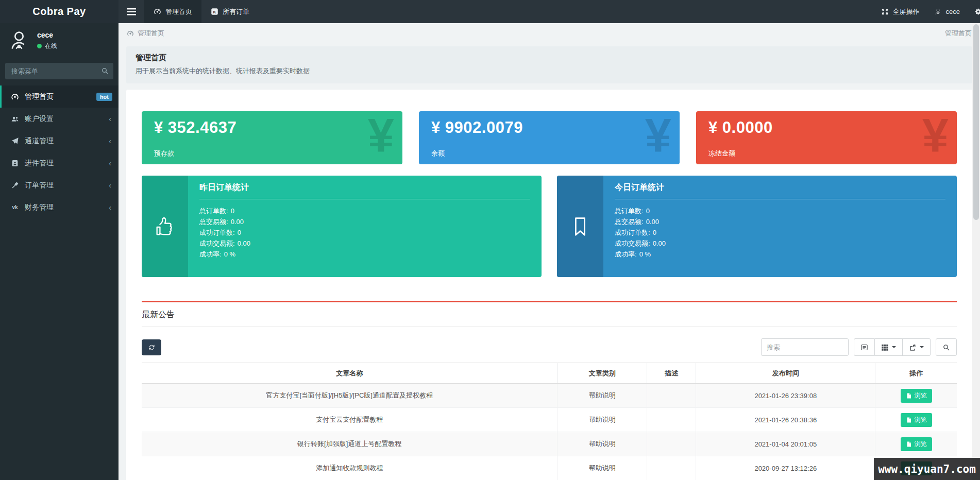  What do you see at coordinates (151, 347) in the screenshot?
I see `refresh-icon` at bounding box center [151, 347].